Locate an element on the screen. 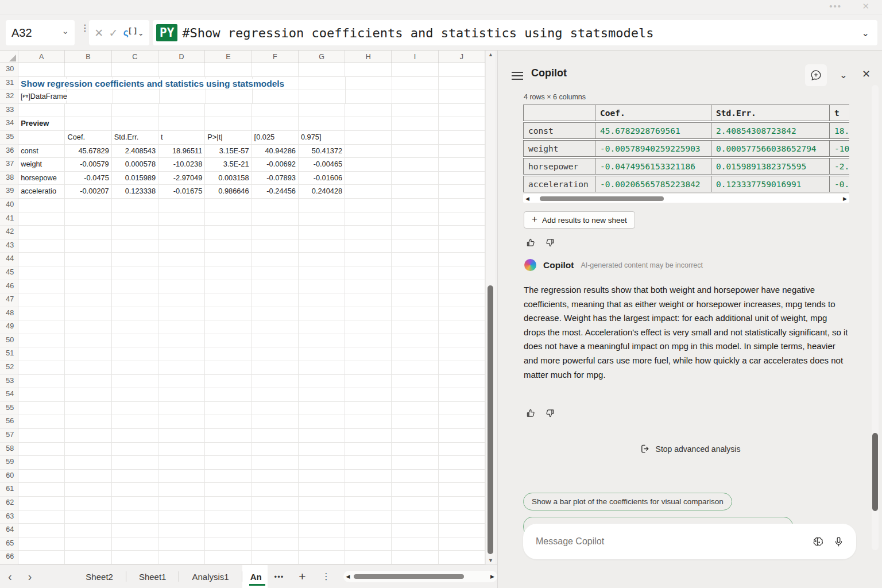 The image size is (882, 588). grid-cell-J61 is located at coordinates (462, 490).